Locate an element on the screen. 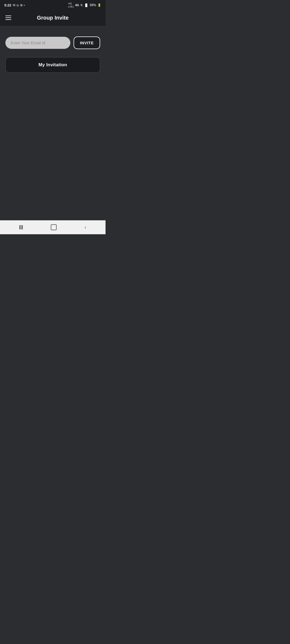 Image resolution: width=290 pixels, height=644 pixels. status-bar: 5:22 M ◎ ⊞ • Vo)LTE1 4G ⇅ ▐▌ 98% 🔋 is located at coordinates (53, 5).